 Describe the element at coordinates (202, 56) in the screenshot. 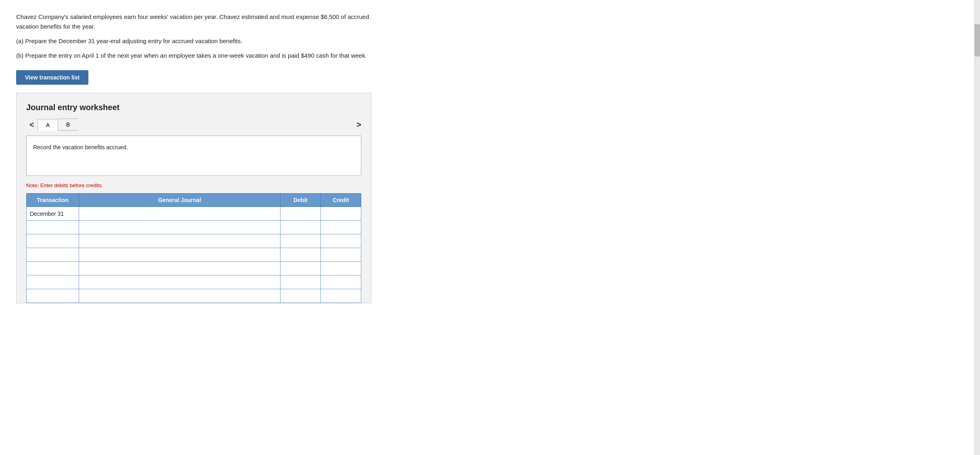

I see `paragraph-2b: (b) Prepare the entry on April 1 of the …` at that location.